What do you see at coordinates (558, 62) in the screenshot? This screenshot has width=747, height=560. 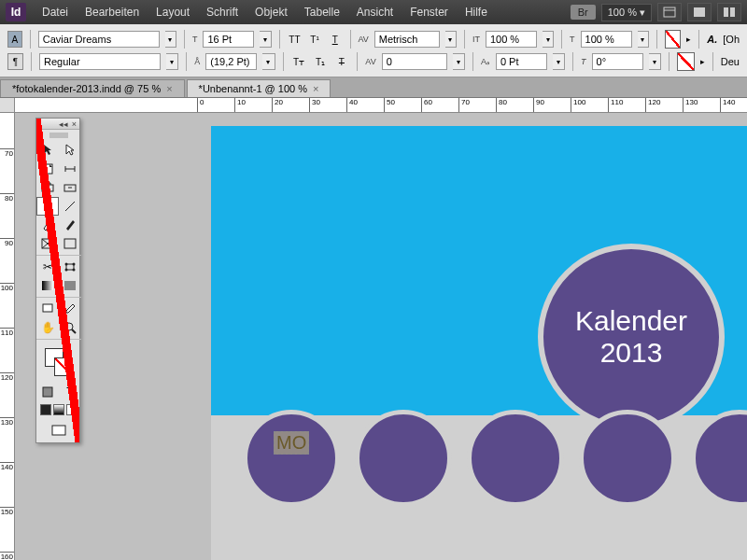 I see `baseline-dropdown-icon: ▾` at bounding box center [558, 62].